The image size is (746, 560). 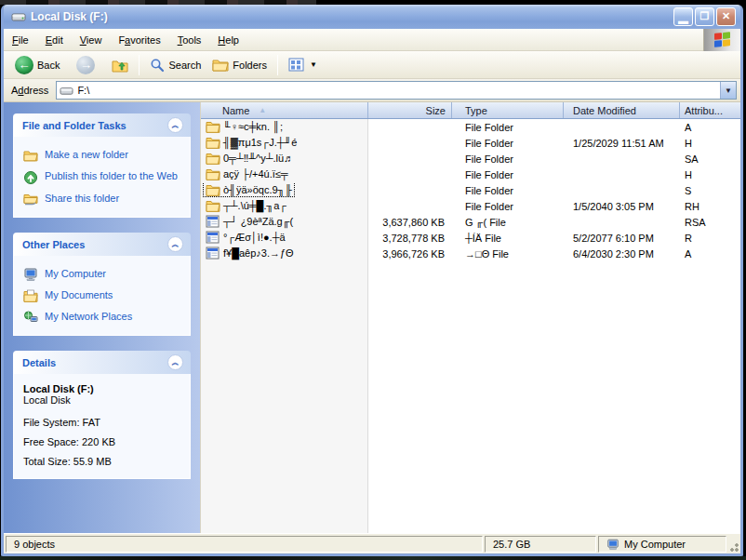 What do you see at coordinates (296, 65) in the screenshot?
I see `views-icon` at bounding box center [296, 65].